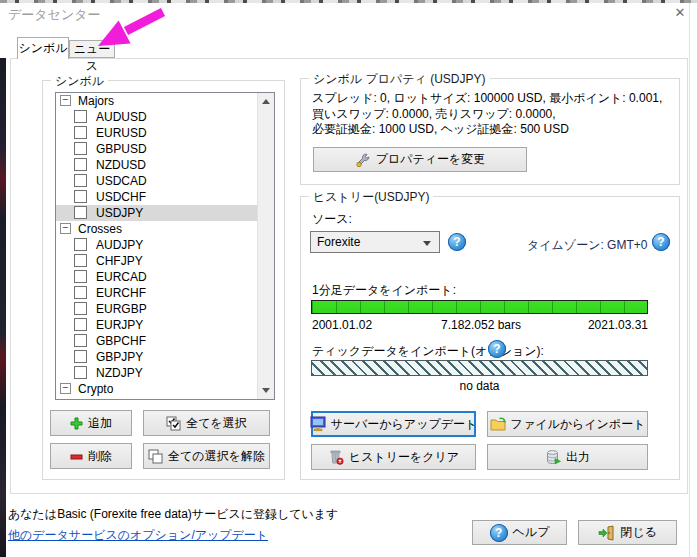 The image size is (697, 557). Describe the element at coordinates (457, 242) in the screenshot. I see `source-help-icon: ?` at that location.